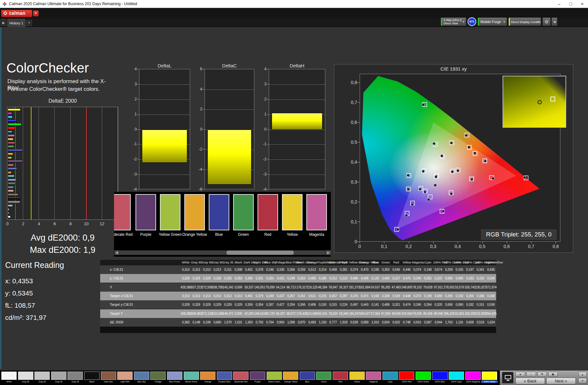 The height and width of the screenshot is (385, 588). Describe the element at coordinates (365, 262) in the screenshot. I see `column-header: Orange Yellow` at that location.